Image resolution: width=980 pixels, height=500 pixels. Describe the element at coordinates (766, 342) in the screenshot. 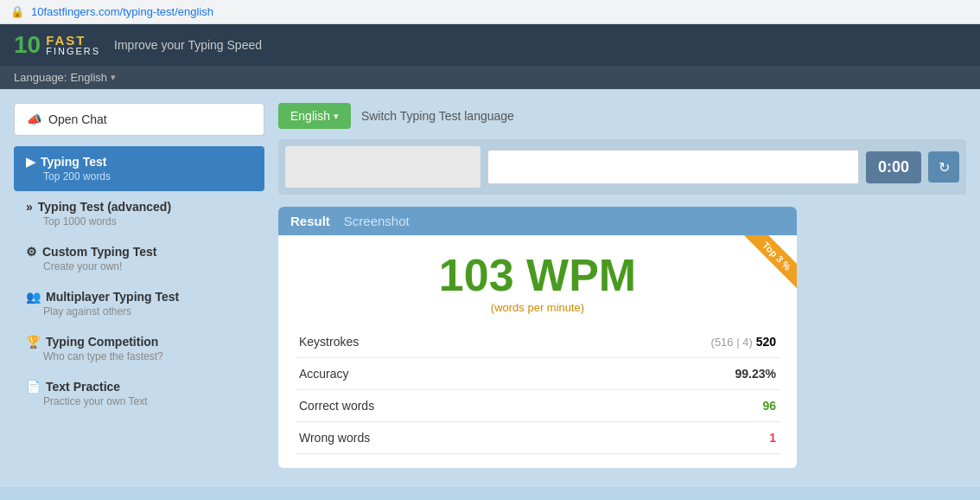

I see `keystrokes-total: 520` at that location.